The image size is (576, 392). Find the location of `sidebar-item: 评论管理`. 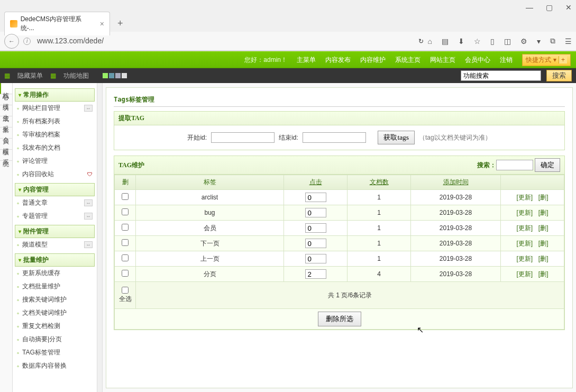

sidebar-item: 评论管理 is located at coordinates (55, 161).